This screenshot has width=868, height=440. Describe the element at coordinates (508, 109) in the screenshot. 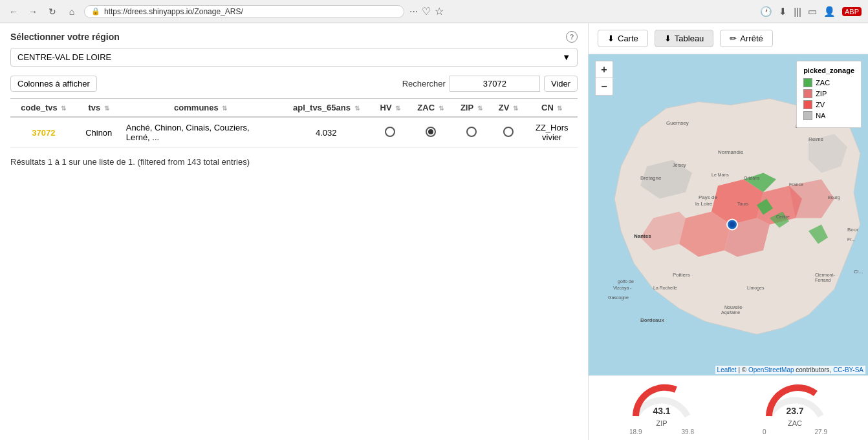

I see `col-zv: ZV ⇅` at that location.